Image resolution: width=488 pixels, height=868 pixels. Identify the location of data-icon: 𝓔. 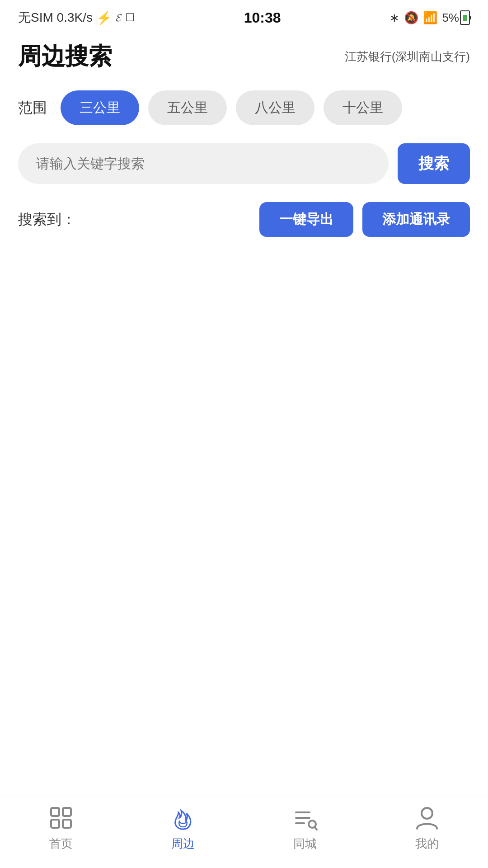
(118, 18).